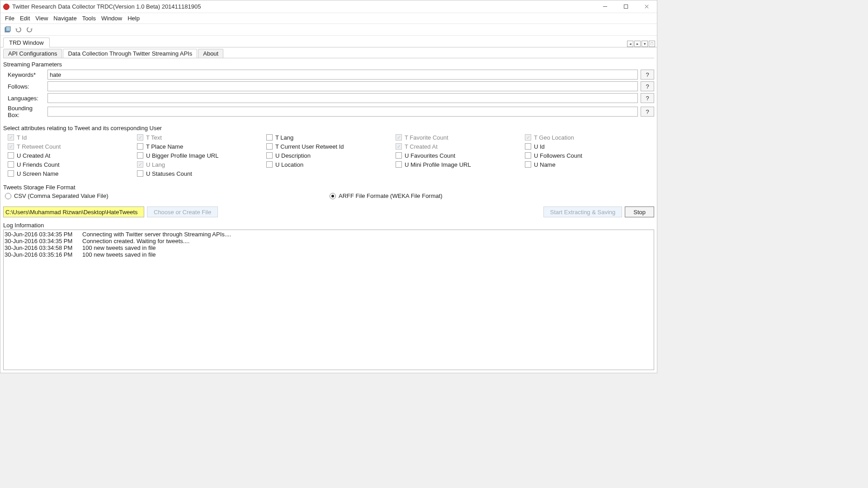  I want to click on checkbox-u-id: U Id, so click(590, 146).